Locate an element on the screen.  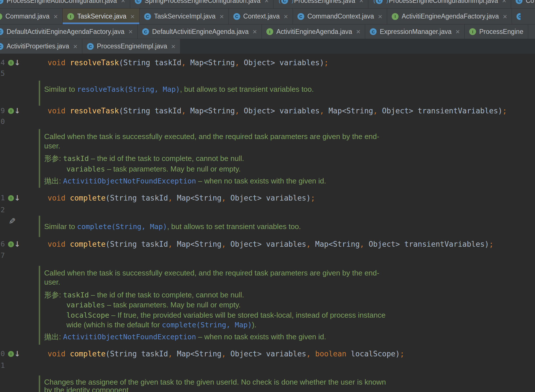
token: Similar to is located at coordinates (61, 89).